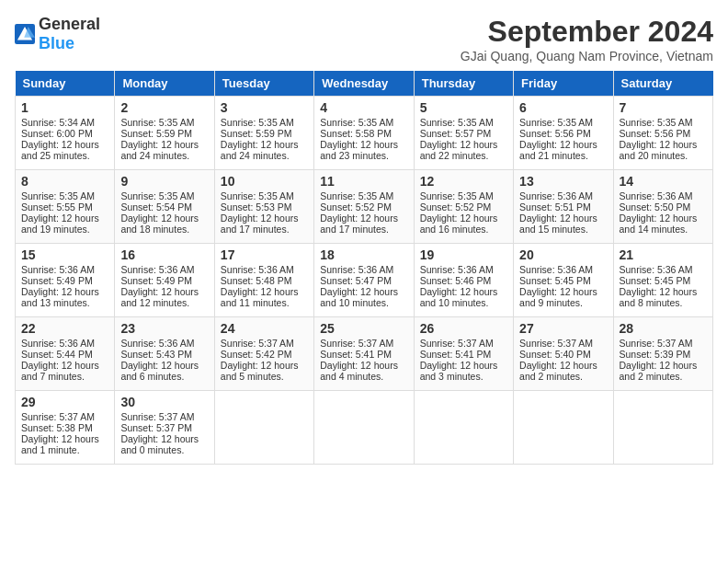  I want to click on day-number: 24, so click(265, 328).